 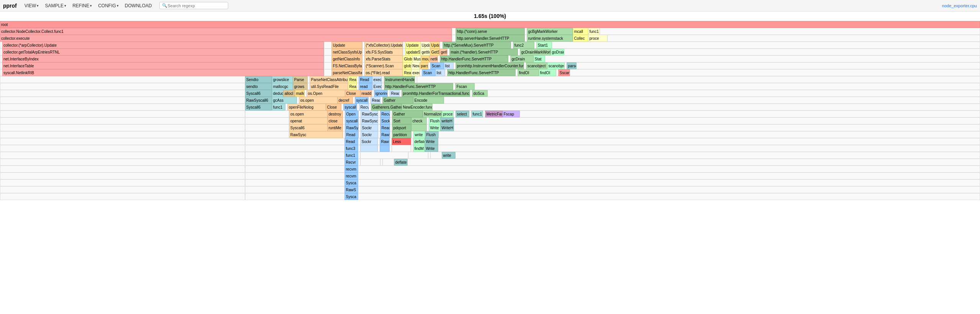 What do you see at coordinates (56, 6) in the screenshot?
I see `menu-sample: SAMPLE ▾` at bounding box center [56, 6].